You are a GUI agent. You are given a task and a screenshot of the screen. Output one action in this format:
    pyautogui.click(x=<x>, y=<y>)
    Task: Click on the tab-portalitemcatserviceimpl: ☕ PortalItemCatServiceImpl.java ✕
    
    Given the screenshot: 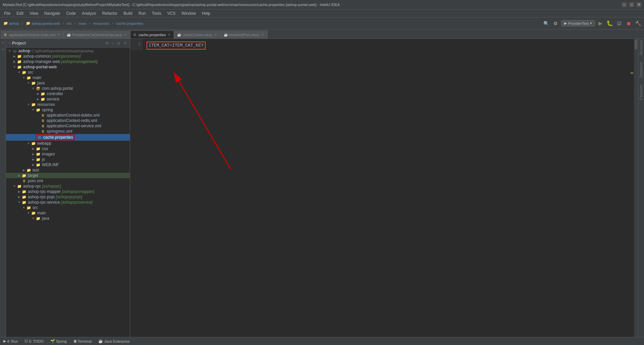 What is the action you would take?
    pyautogui.click(x=97, y=34)
    